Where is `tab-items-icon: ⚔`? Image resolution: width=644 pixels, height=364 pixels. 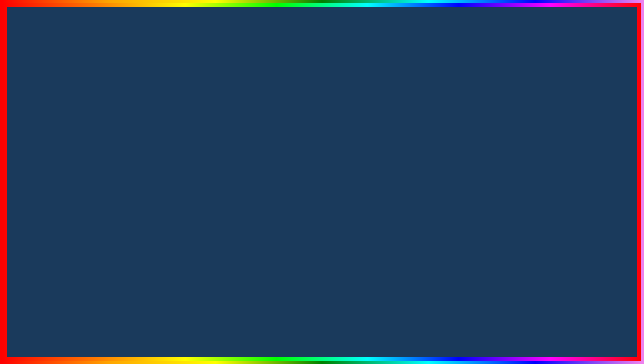 tab-items-icon: ⚔ is located at coordinates (61, 105).